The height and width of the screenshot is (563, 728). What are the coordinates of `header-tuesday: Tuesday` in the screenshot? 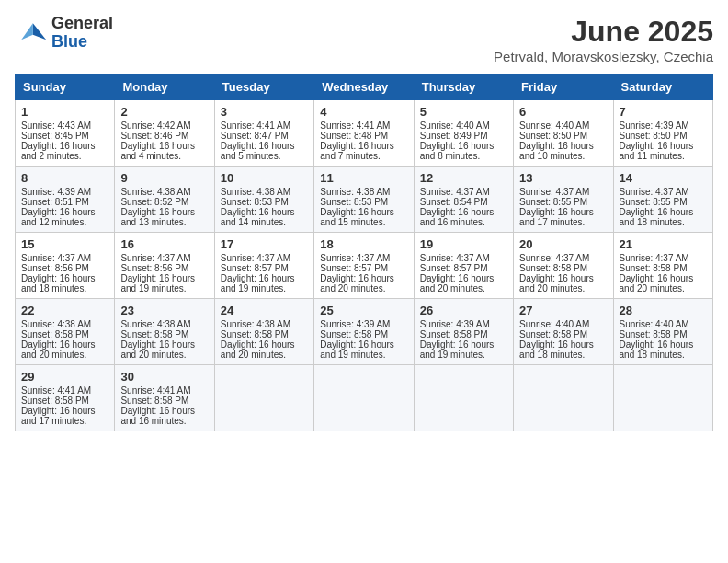 It's located at (264, 87).